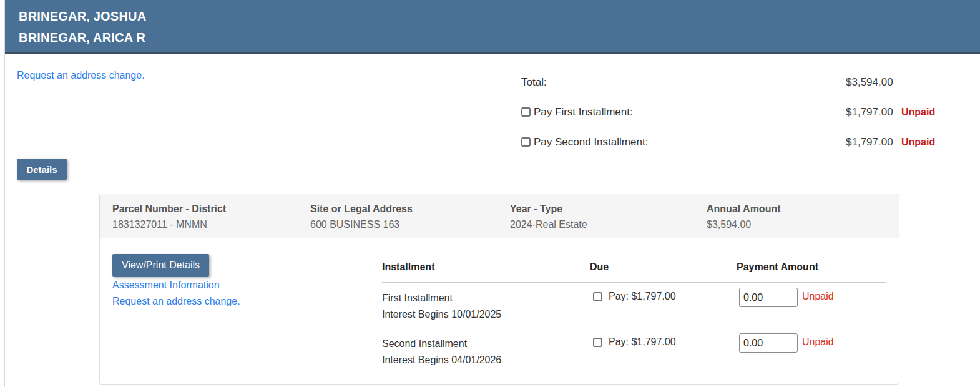 Image resolution: width=980 pixels, height=387 pixels. I want to click on address-change-link: Request an address change., so click(81, 76).